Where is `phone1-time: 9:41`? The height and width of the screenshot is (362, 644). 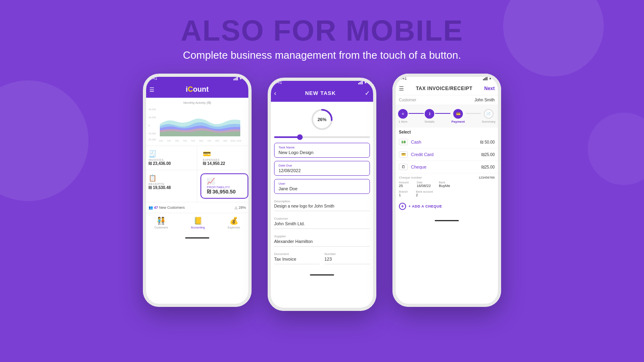 phone1-time: 9:41 is located at coordinates (153, 78).